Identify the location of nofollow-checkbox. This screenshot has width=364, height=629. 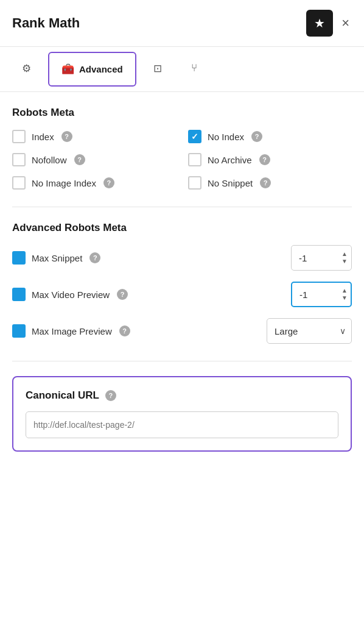
(19, 160).